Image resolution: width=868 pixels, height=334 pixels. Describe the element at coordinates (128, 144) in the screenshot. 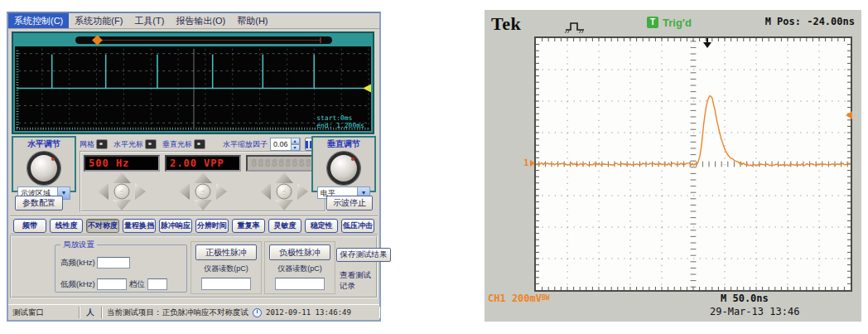

I see `horizontal-cursor-label: 水平光标` at that location.